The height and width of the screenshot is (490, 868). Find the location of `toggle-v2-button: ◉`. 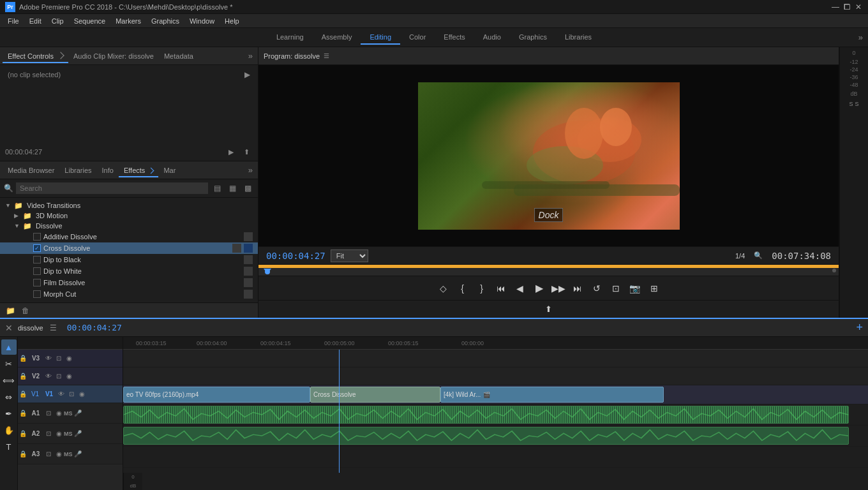

toggle-v2-button: ◉ is located at coordinates (69, 376).